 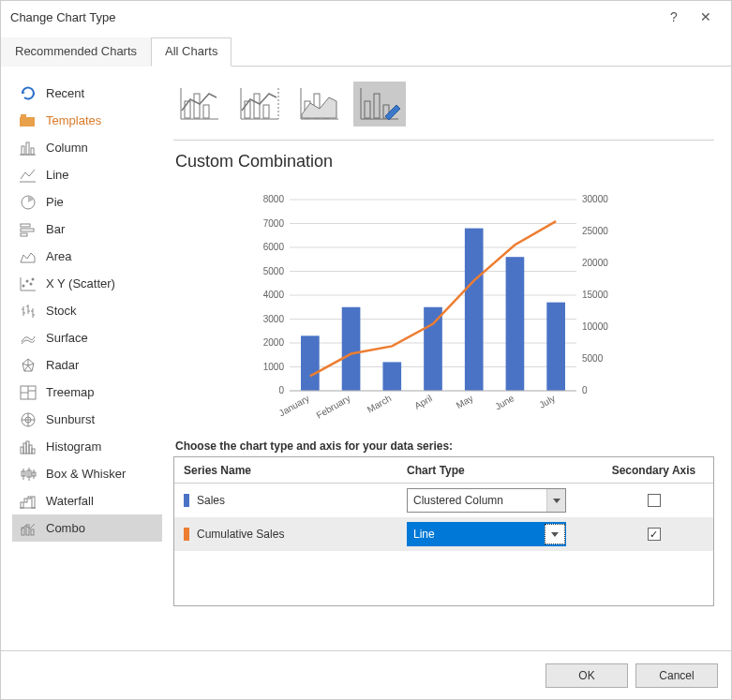 I want to click on svg-text: 3000, so click(x=274, y=319).